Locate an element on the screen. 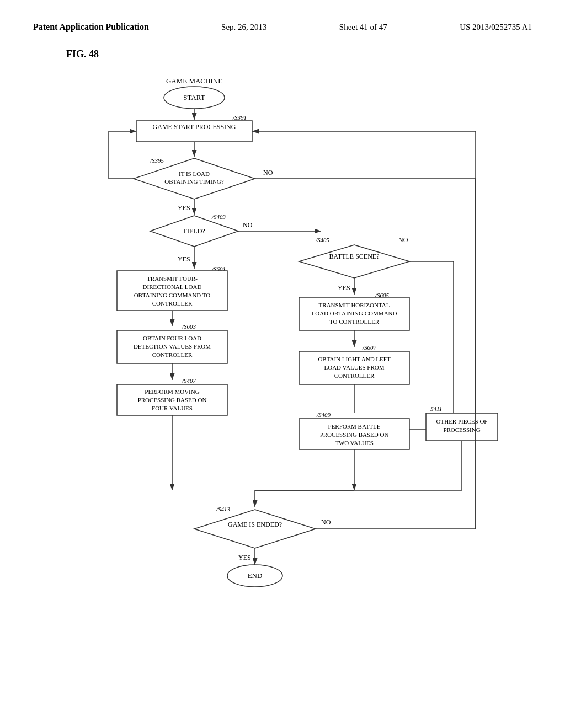 The image size is (565, 728). four-text1: TRANSMIT FOUR- is located at coordinates (172, 279).